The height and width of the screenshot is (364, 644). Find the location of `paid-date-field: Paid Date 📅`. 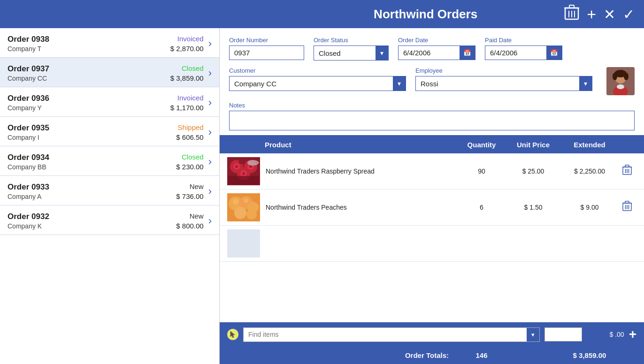

paid-date-field: Paid Date 📅 is located at coordinates (524, 48).